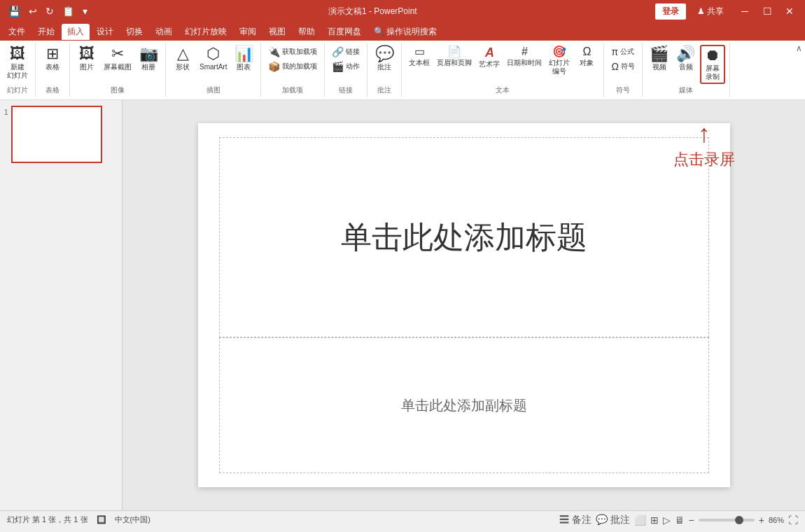 This screenshot has height=532, width=805. I want to click on menu-design: 设计, so click(105, 32).